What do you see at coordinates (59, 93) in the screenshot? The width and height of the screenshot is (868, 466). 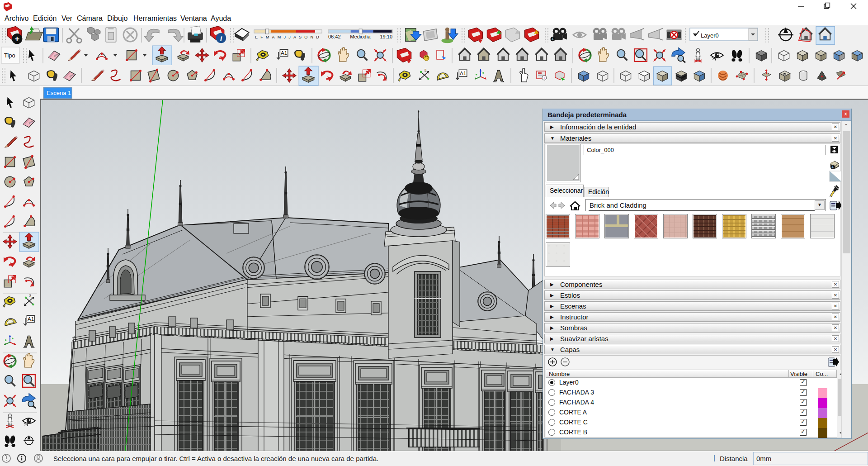 I see `svg-text: Escena 1` at bounding box center [59, 93].